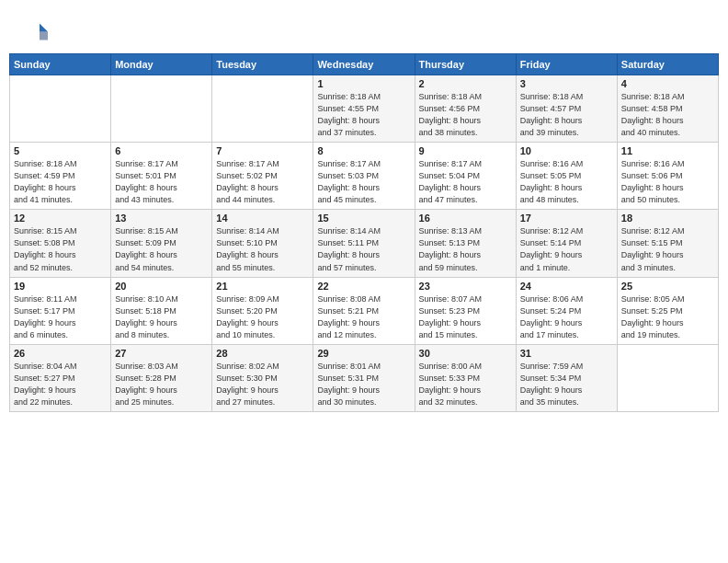 Image resolution: width=728 pixels, height=563 pixels. I want to click on day-info: Sunrise: 8:02 AM Sunset: 5:30 PM Dayligh…, so click(263, 385).